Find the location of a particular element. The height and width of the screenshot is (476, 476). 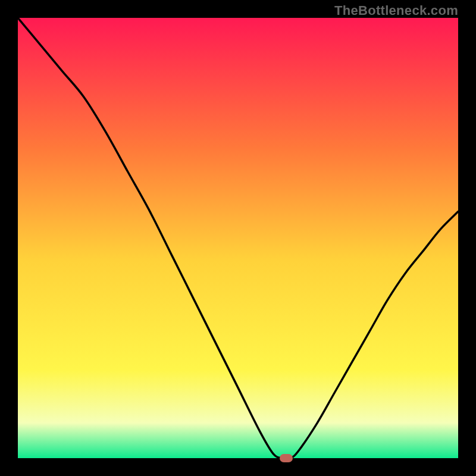

optimal-point-marker is located at coordinates (286, 458).